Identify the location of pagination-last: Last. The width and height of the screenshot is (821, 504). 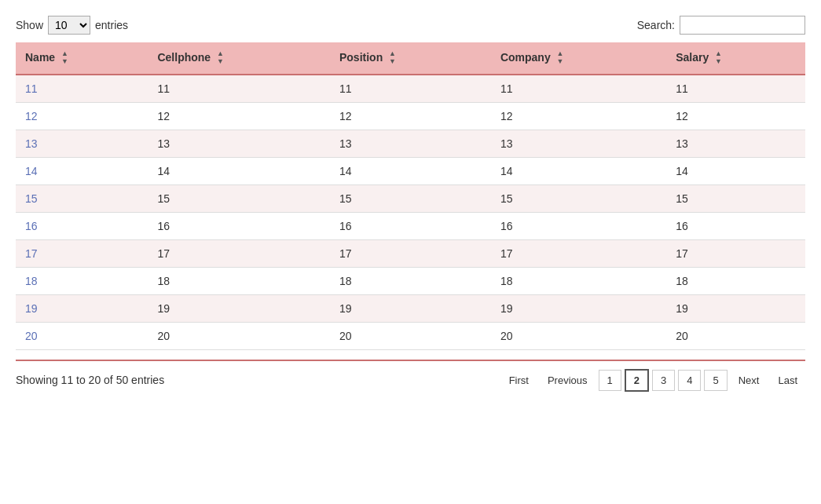
(787, 380).